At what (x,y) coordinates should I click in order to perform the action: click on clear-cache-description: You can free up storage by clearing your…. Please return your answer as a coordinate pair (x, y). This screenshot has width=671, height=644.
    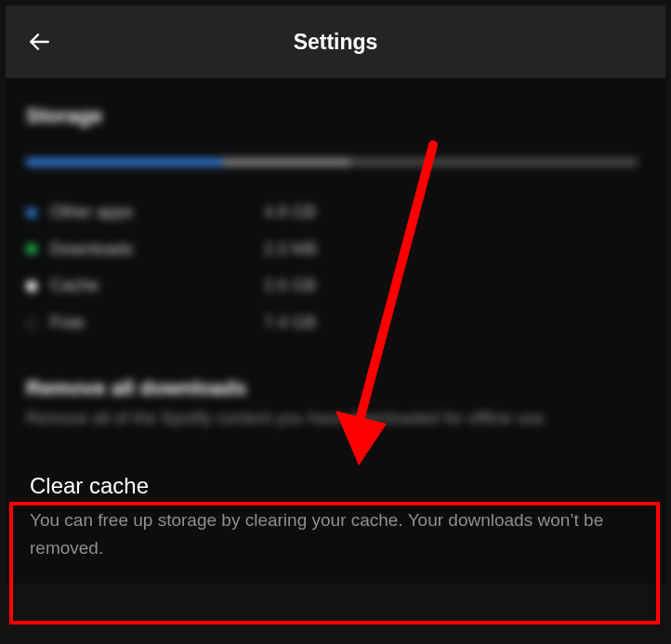
    Looking at the image, I should click on (327, 533).